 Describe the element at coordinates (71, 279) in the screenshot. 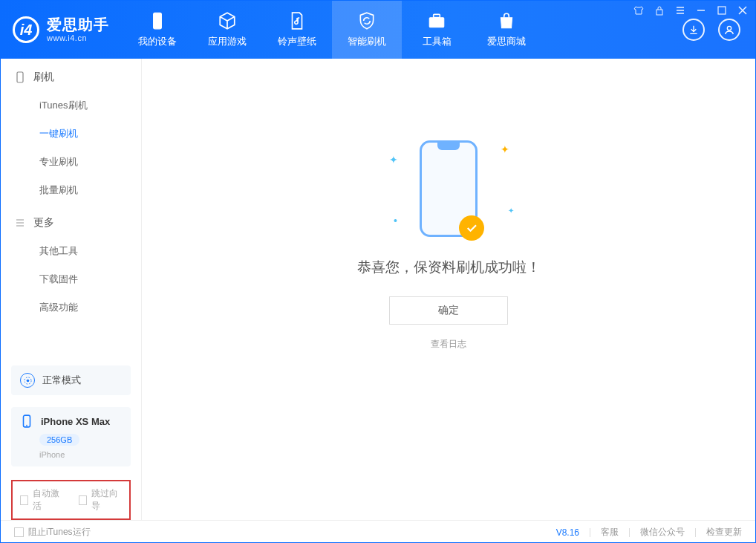

I see `sidebar-item-download-firmware: 下载固件` at that location.